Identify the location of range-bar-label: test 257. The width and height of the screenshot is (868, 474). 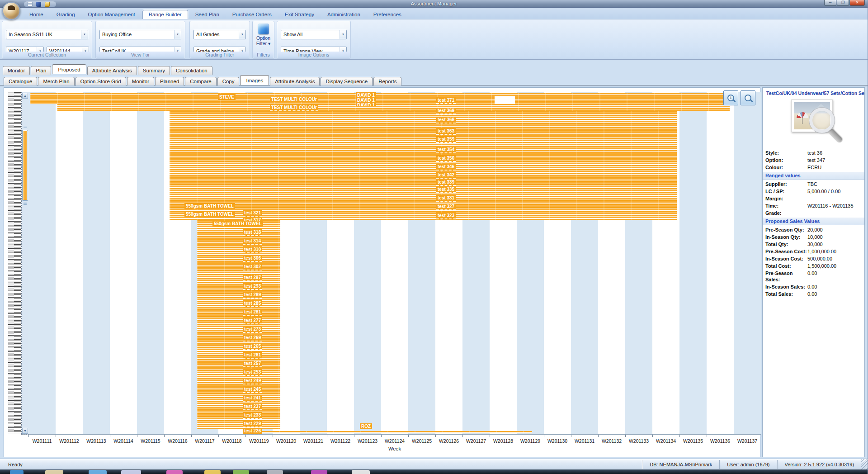
(252, 364).